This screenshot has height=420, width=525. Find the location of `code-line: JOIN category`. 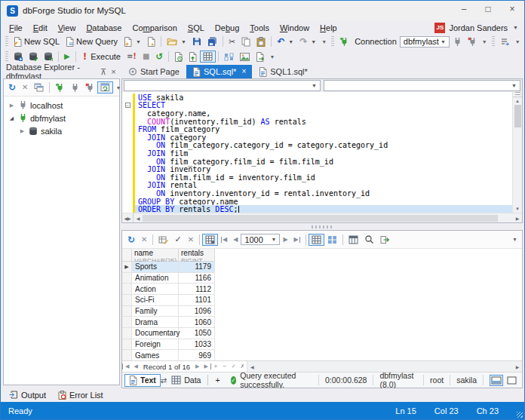

code-line: JOIN category is located at coordinates (317, 137).